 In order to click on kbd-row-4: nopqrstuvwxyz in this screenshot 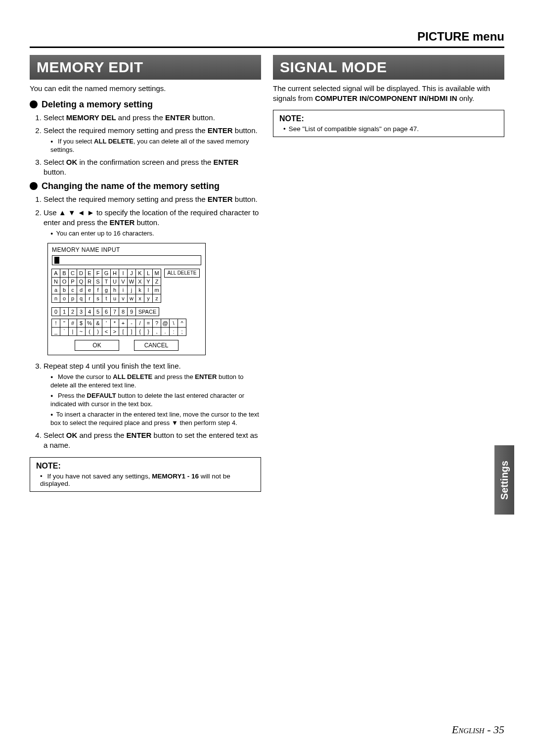, I will do `click(127, 299)`.